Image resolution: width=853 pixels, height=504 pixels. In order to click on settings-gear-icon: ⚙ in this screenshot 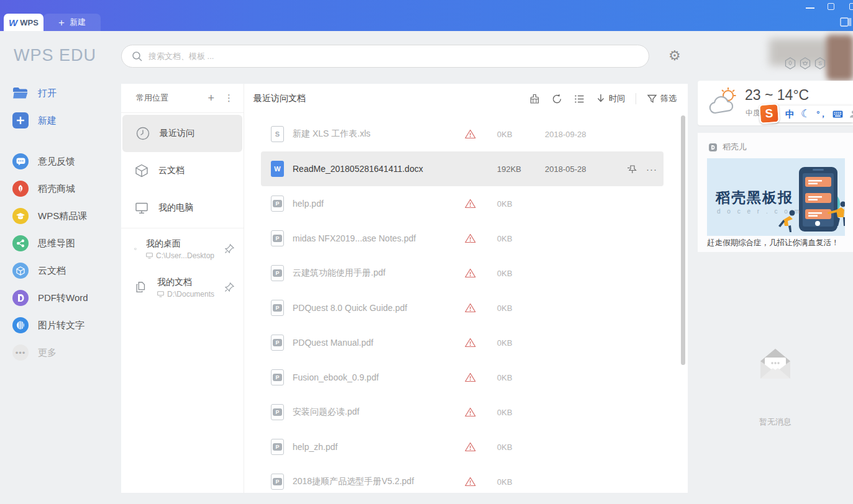, I will do `click(675, 56)`.